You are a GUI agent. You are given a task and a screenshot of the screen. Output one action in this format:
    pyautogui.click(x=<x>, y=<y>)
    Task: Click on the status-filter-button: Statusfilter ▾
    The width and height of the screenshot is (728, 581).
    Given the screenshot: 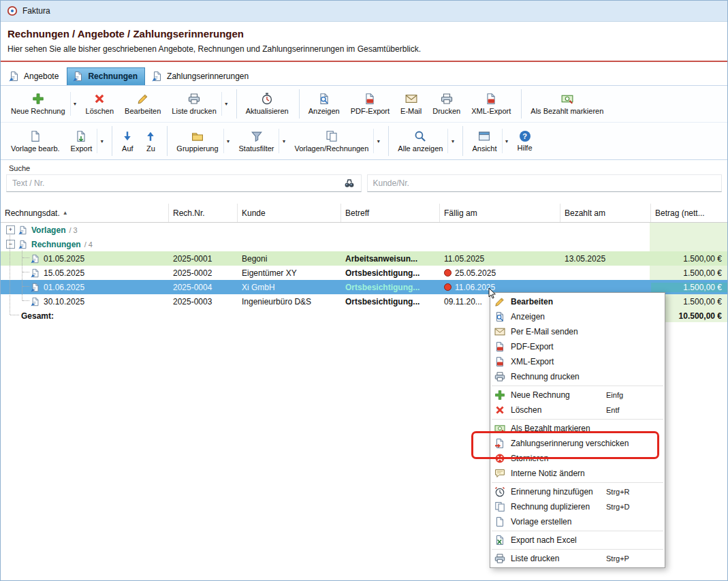 What is the action you would take?
    pyautogui.click(x=262, y=141)
    